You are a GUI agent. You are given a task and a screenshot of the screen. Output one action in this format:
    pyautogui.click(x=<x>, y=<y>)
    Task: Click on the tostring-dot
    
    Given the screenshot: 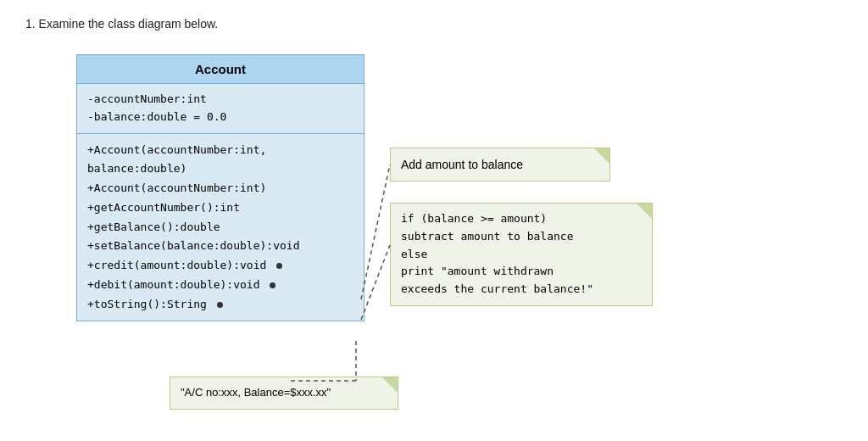 What is the action you would take?
    pyautogui.click(x=220, y=305)
    